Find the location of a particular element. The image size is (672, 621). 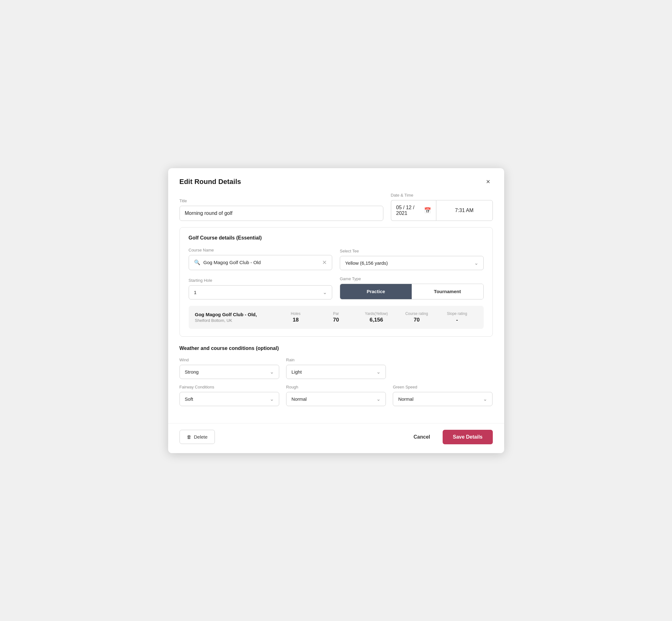

starting-hole-value: 1 is located at coordinates (195, 292).